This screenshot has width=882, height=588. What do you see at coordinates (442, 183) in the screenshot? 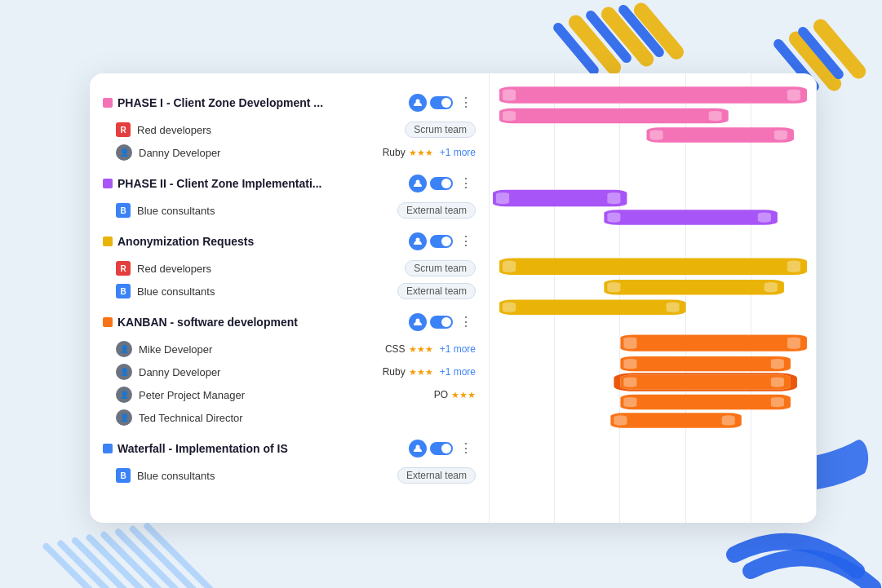
I see `phase2-controls: ⋮` at bounding box center [442, 183].